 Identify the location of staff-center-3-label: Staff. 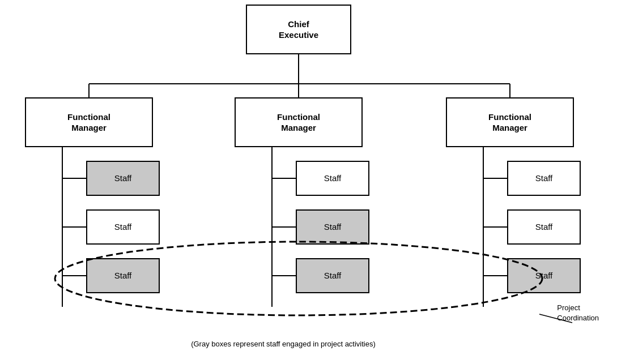
(333, 276).